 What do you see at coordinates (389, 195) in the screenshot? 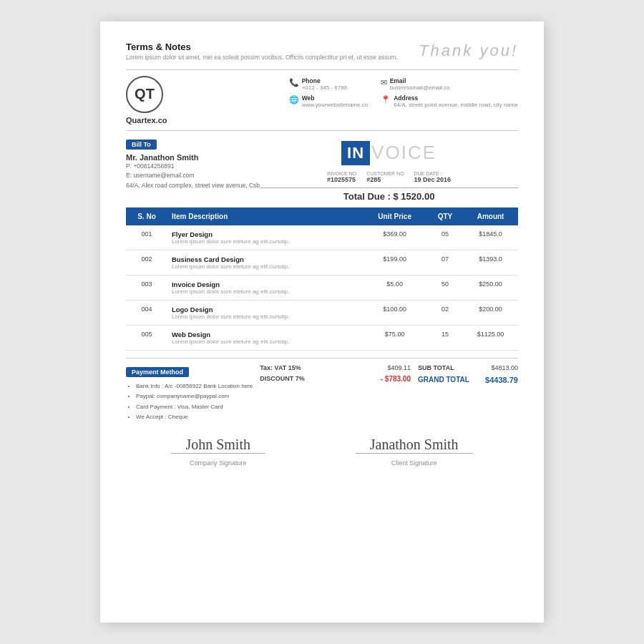
I see `total-due: Total Due : $ 1520.00` at bounding box center [389, 195].